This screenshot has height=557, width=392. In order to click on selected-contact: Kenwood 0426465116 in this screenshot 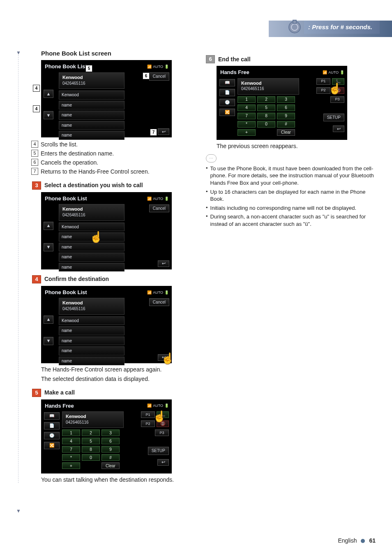, I will do `click(93, 420)`.